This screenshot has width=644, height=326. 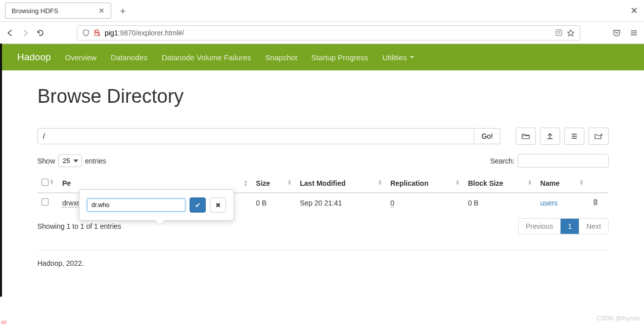 What do you see at coordinates (157, 205) in the screenshot?
I see `owner-edit-popover: ✔ ✖` at bounding box center [157, 205].